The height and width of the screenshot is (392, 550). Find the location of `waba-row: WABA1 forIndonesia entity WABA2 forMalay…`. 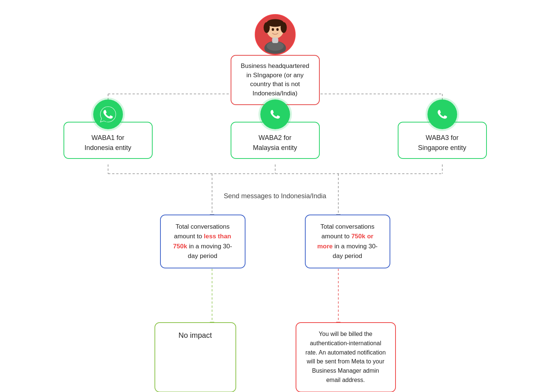

waba-row: WABA1 forIndonesia entity WABA2 forMalay… is located at coordinates (275, 129).